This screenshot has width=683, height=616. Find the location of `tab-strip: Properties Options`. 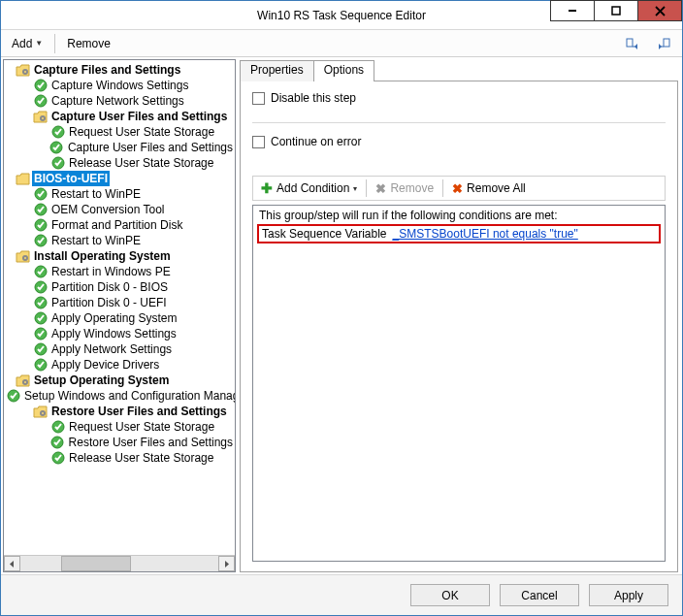

tab-strip: Properties Options is located at coordinates (459, 70).